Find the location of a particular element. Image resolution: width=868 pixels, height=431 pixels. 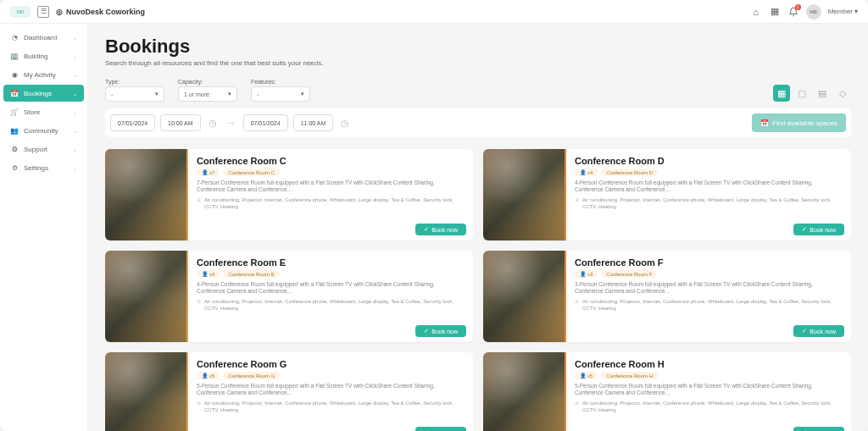

filter-type-select: -▾ is located at coordinates (135, 94).